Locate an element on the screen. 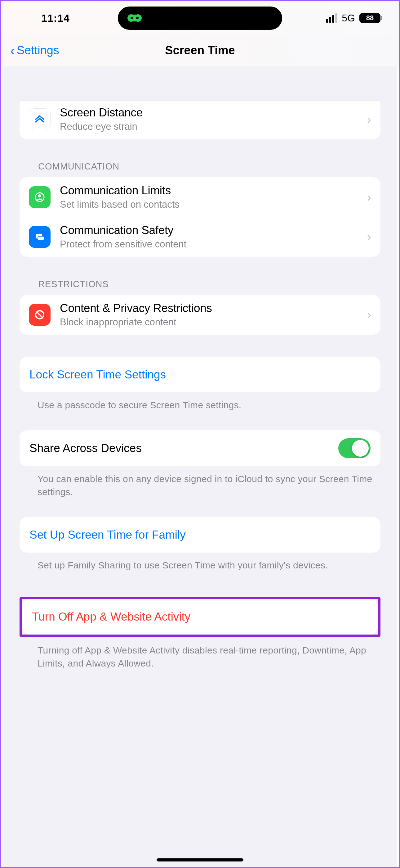 Image resolution: width=400 pixels, height=868 pixels. share-across-devices-label: Share Across Devices is located at coordinates (184, 448).